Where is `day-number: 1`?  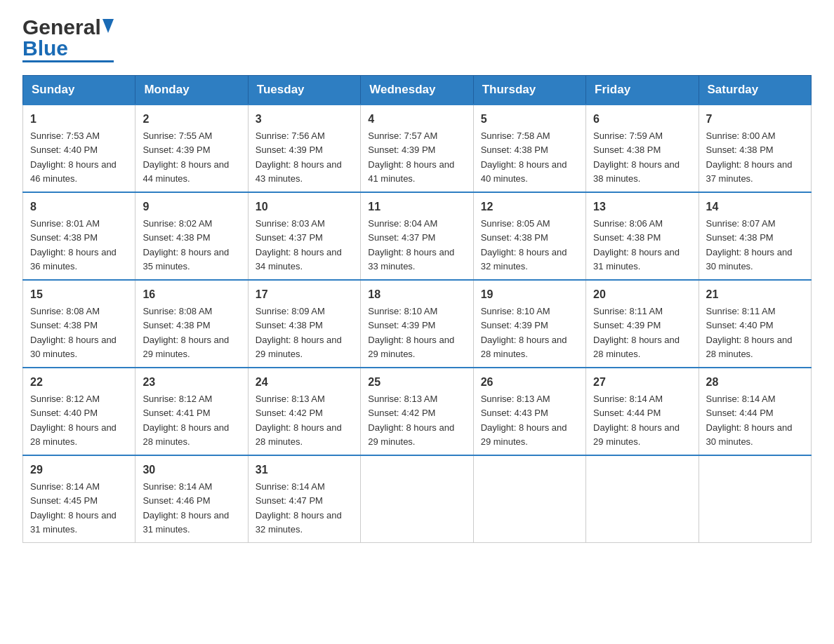
day-number: 1 is located at coordinates (79, 119).